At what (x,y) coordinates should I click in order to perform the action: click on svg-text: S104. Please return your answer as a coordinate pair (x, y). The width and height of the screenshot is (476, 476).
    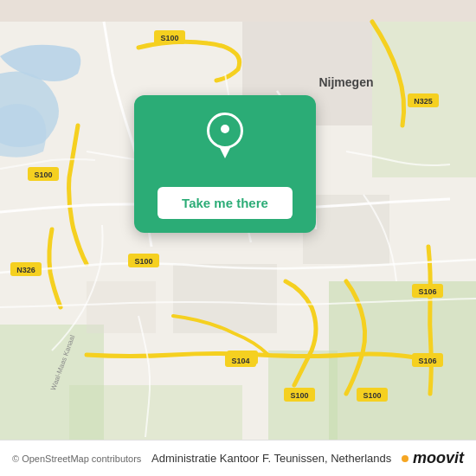
    Looking at the image, I should click on (241, 361).